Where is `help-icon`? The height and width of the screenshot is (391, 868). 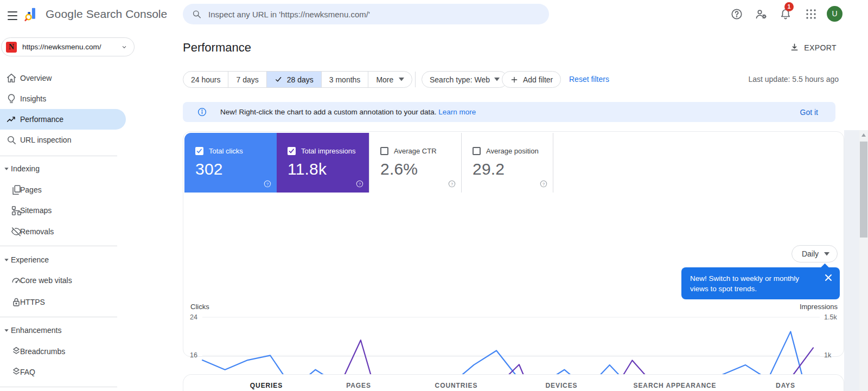
help-icon is located at coordinates (737, 14).